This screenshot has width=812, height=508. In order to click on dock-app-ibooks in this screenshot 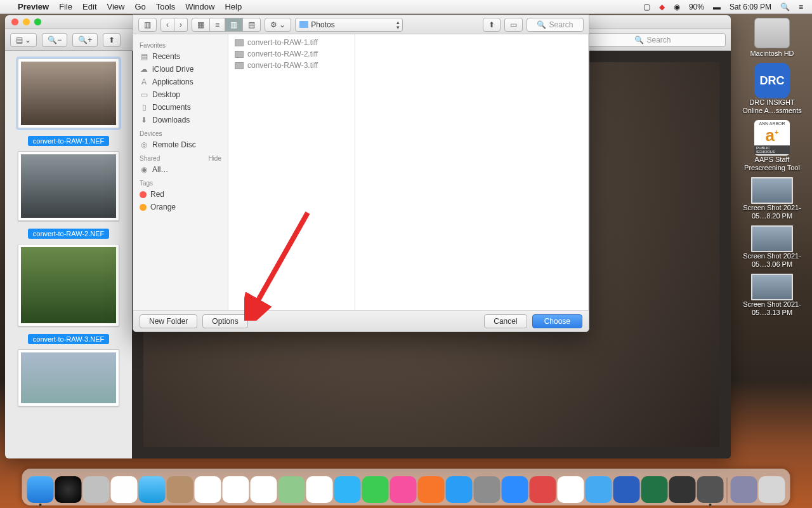, I will do `click(431, 490)`.